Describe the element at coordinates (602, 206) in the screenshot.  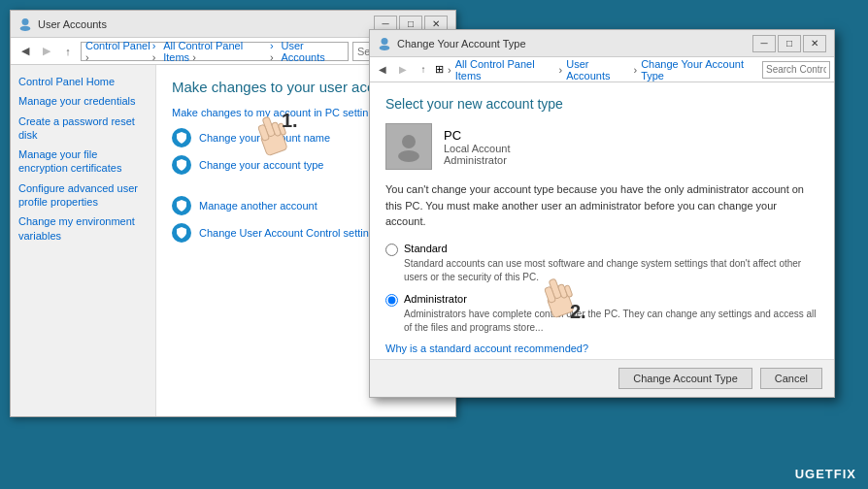
I see `warning-message: You can't change your account type becau…` at that location.